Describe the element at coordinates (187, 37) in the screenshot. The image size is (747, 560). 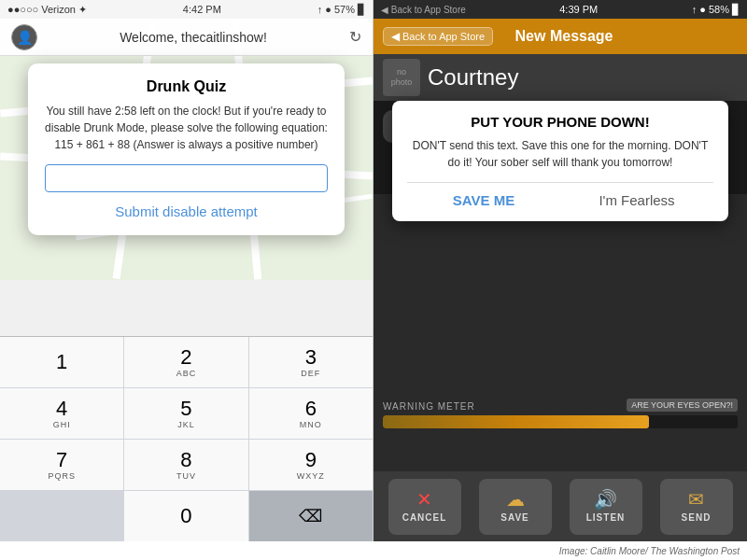
I see `welcome-bar: 👤 Welcome, thecaitlinshow! ↻` at that location.